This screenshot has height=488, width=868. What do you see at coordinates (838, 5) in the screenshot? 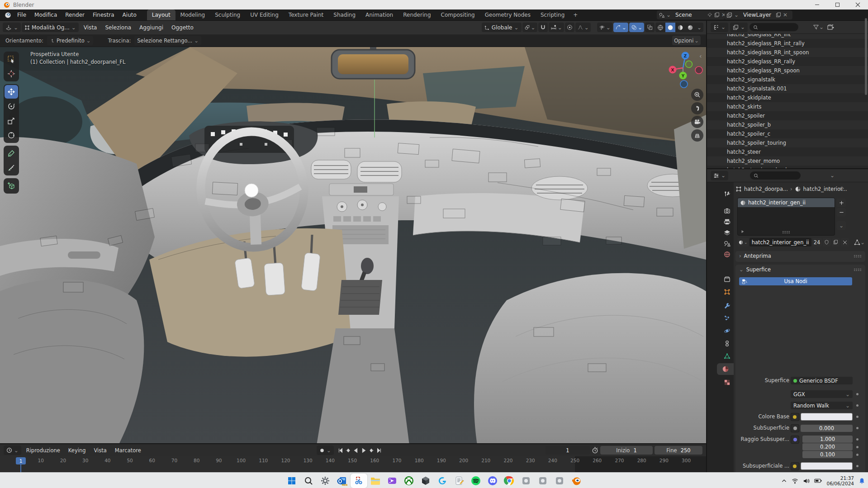
I see `maximize-button` at bounding box center [838, 5].